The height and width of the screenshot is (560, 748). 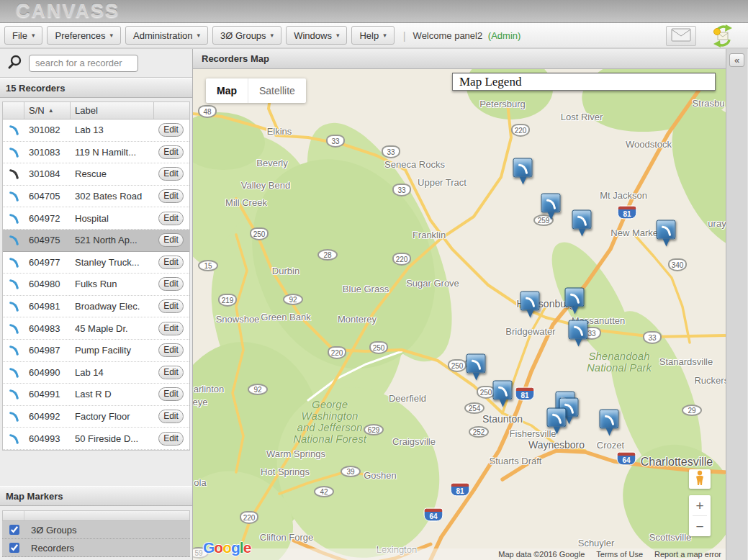 I want to click on recorder-table-row: 301082 Lab 13 Edit, so click(x=96, y=131).